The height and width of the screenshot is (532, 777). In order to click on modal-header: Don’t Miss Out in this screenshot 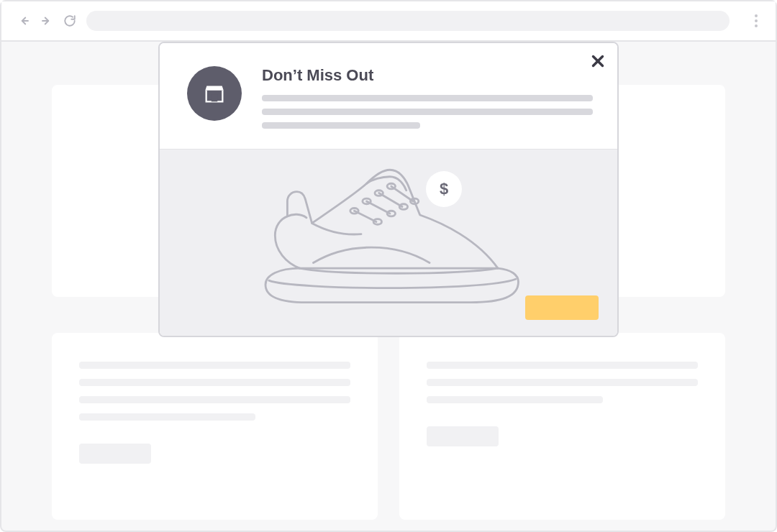, I will do `click(388, 96)`.